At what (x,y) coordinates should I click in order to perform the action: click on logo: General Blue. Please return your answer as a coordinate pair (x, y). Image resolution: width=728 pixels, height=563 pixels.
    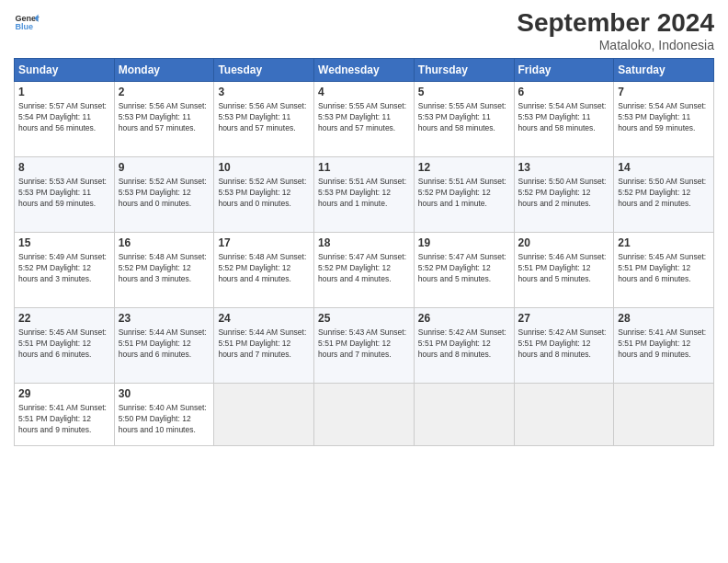
    Looking at the image, I should click on (27, 22).